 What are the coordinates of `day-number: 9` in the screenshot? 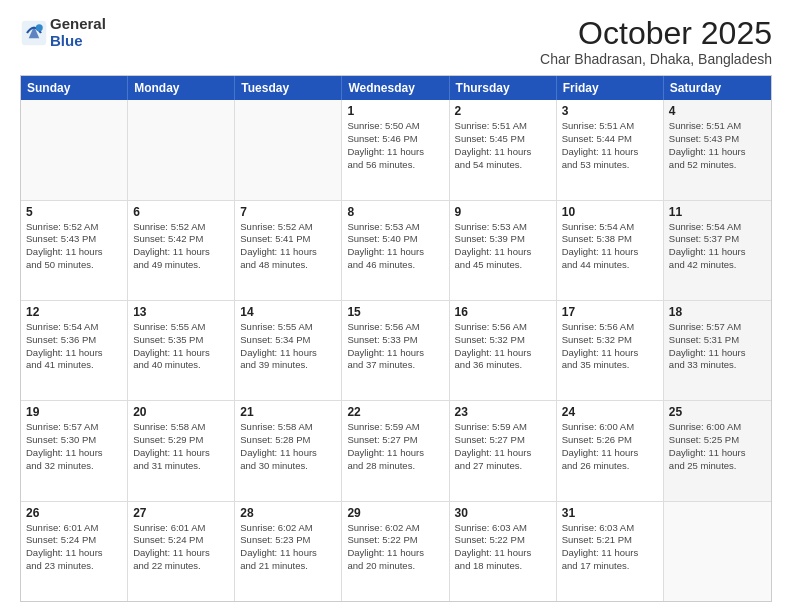 It's located at (503, 212).